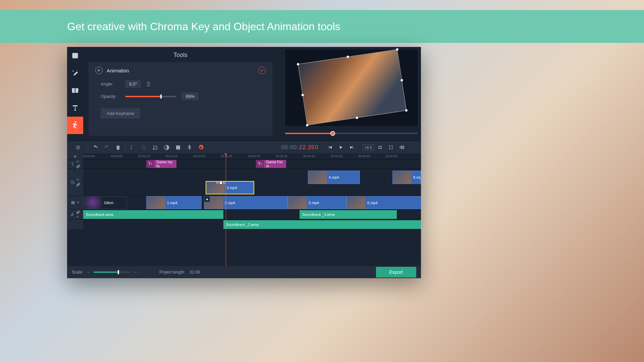  I want to click on video-clip: ★2.mp4, so click(246, 202).